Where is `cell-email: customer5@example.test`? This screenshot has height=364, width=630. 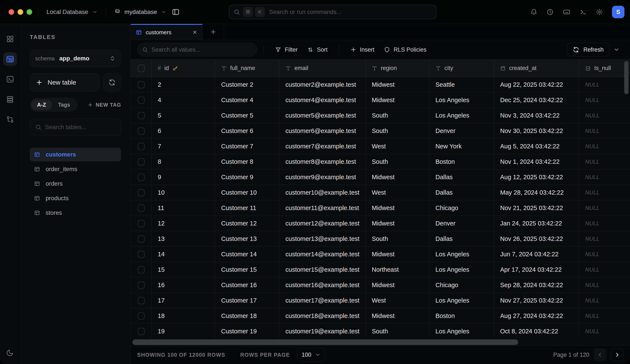
cell-email: customer5@example.test is located at coordinates (322, 115).